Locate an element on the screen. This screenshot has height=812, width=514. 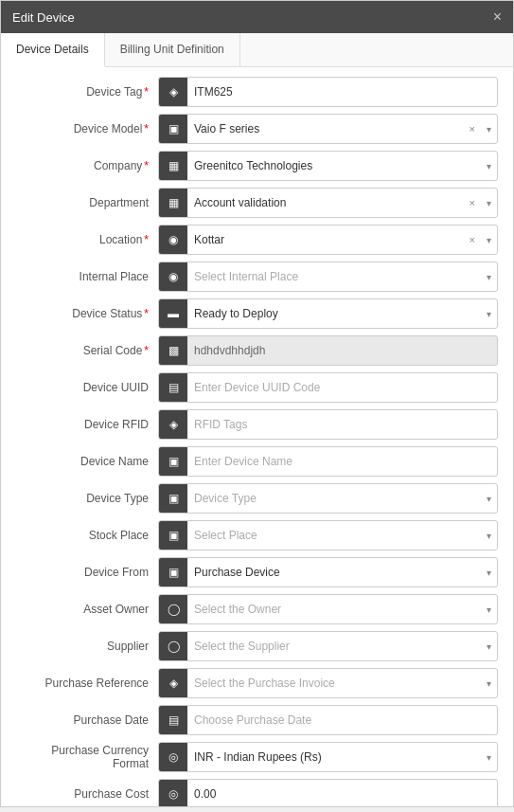
money-icon: ◎ is located at coordinates (173, 793).